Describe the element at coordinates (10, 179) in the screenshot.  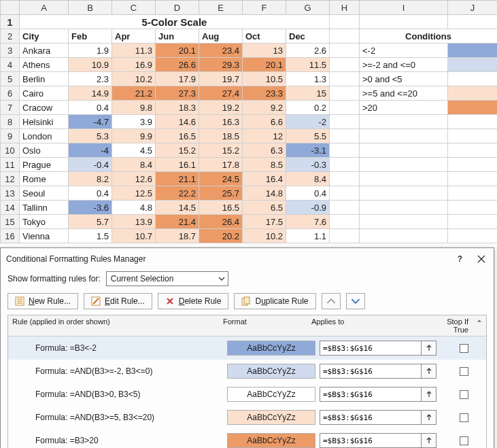
I see `row-head: 12` at that location.